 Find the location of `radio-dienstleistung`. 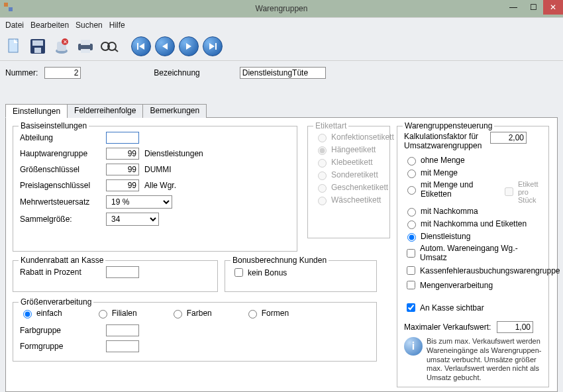

radio-dienstleistung is located at coordinates (412, 237).